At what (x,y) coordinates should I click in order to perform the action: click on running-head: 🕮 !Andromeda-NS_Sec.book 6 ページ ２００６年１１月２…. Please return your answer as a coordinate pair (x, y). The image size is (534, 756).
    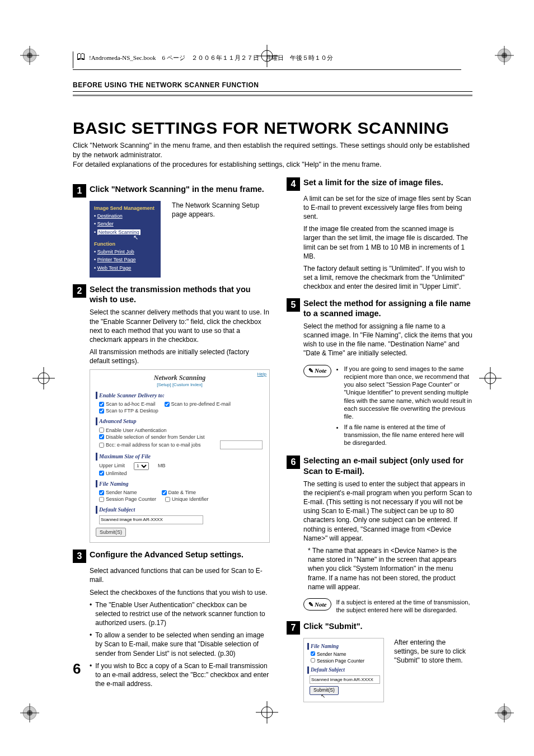
    Looking at the image, I should click on (267, 60).